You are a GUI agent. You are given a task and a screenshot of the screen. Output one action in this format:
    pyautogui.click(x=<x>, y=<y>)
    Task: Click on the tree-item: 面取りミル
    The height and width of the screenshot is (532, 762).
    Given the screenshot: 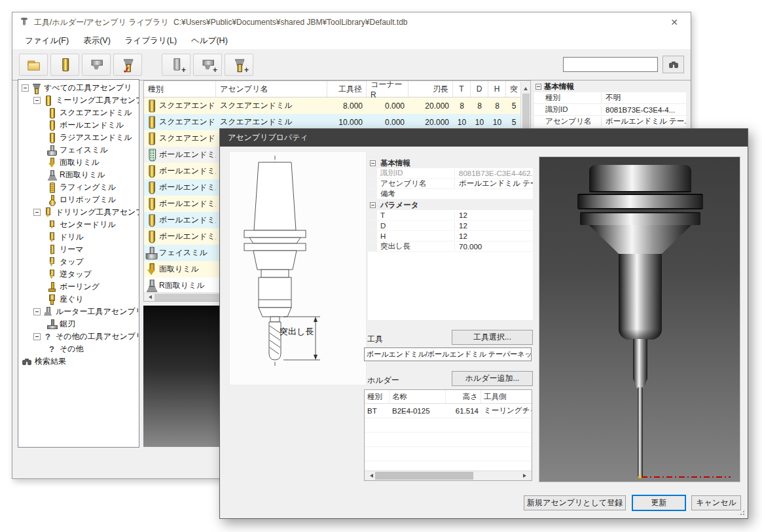 What is the action you would take?
    pyautogui.click(x=79, y=162)
    